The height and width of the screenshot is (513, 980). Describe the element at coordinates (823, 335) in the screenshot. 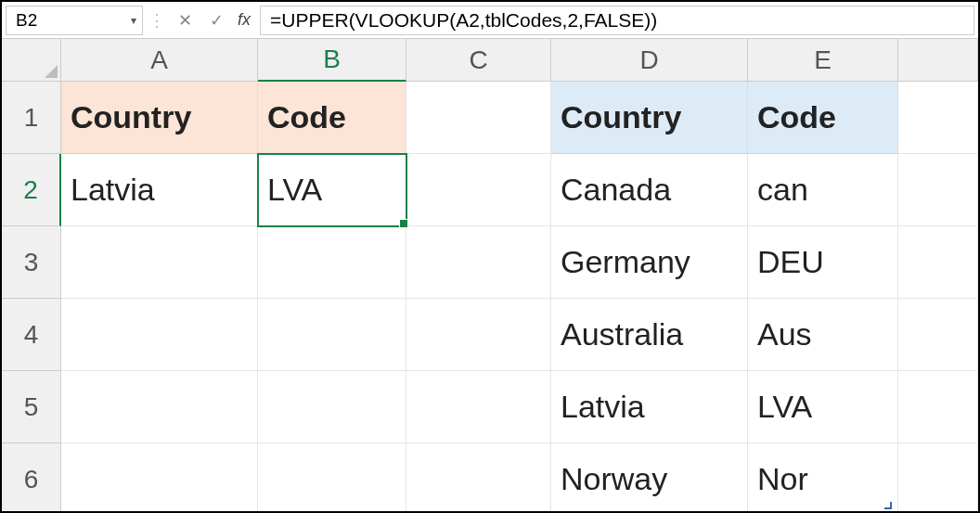

I see `cell-E4: Aus` at that location.